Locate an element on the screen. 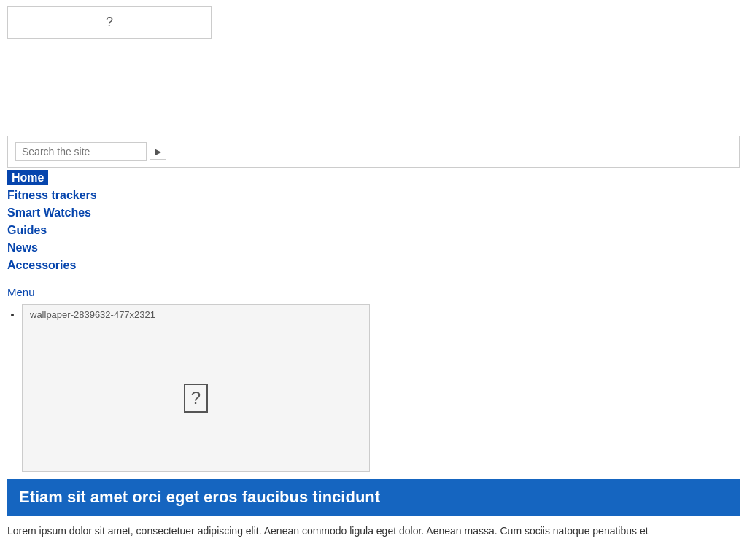 The height and width of the screenshot is (560, 747). nav-link-news: News is located at coordinates (23, 248).